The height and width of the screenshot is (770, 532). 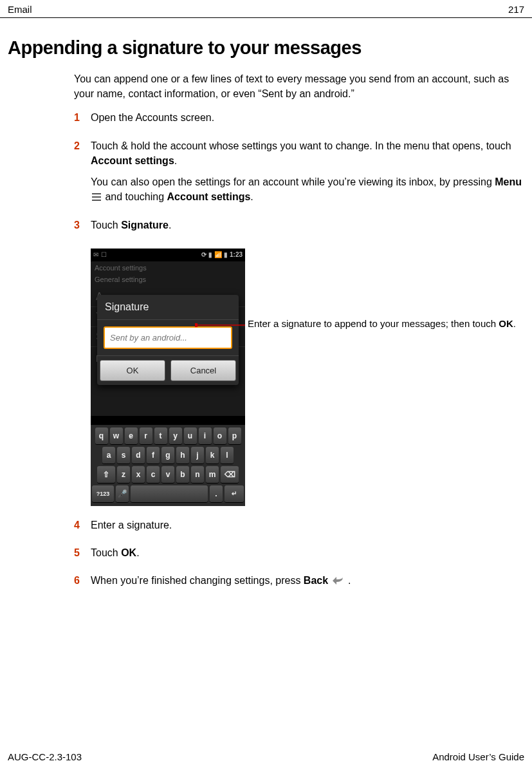 I want to click on screen-title: Account settings, so click(x=168, y=268).